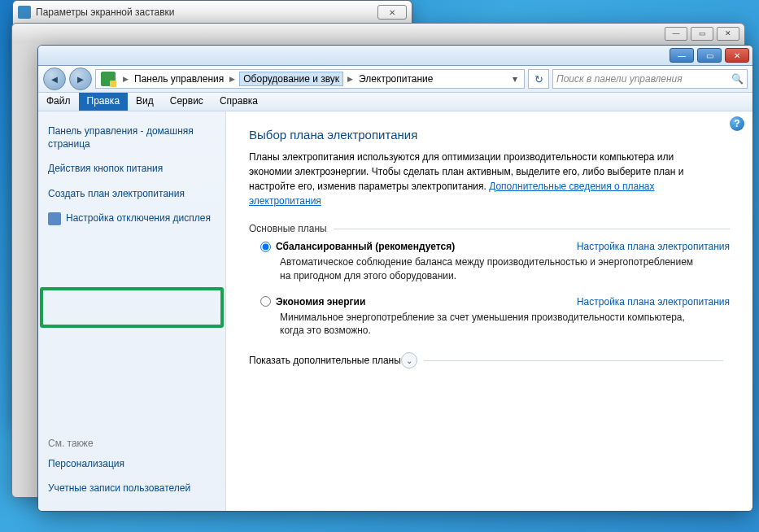 The image size is (759, 532). What do you see at coordinates (59, 102) in the screenshot?
I see `menu-file: Файл` at bounding box center [59, 102].